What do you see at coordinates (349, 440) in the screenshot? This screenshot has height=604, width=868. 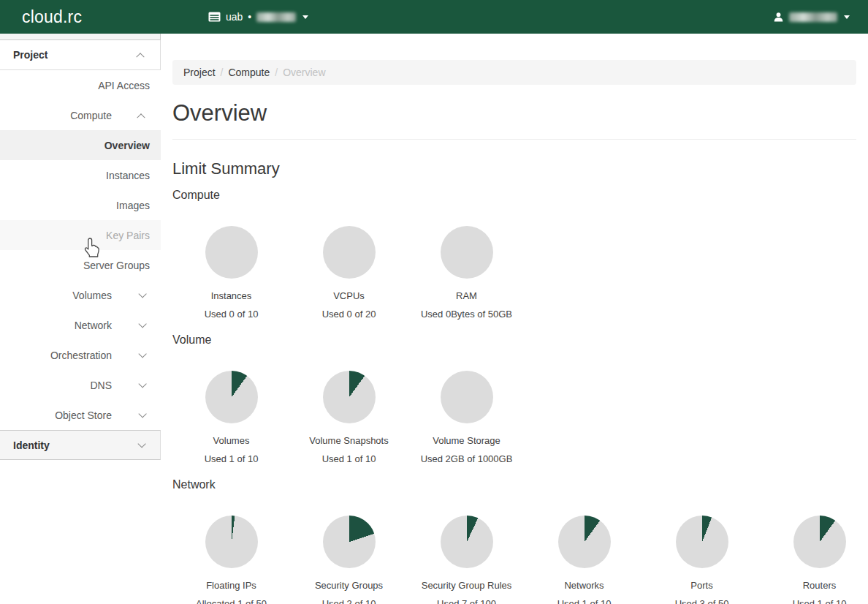 I see `pie-label: Volume Snapshots` at bounding box center [349, 440].